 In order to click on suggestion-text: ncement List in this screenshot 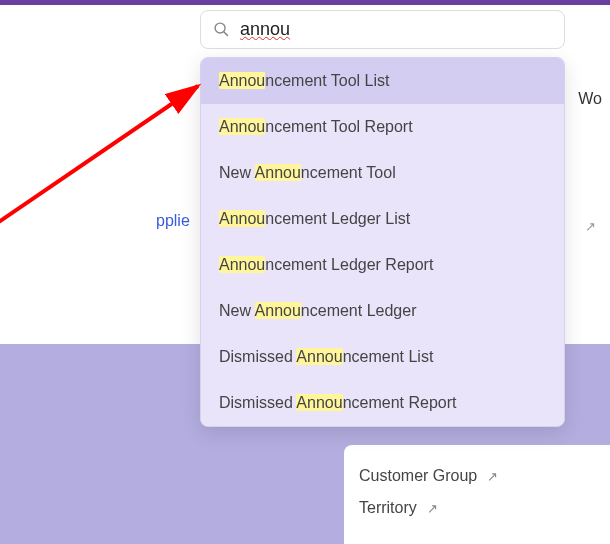, I will do `click(388, 356)`.